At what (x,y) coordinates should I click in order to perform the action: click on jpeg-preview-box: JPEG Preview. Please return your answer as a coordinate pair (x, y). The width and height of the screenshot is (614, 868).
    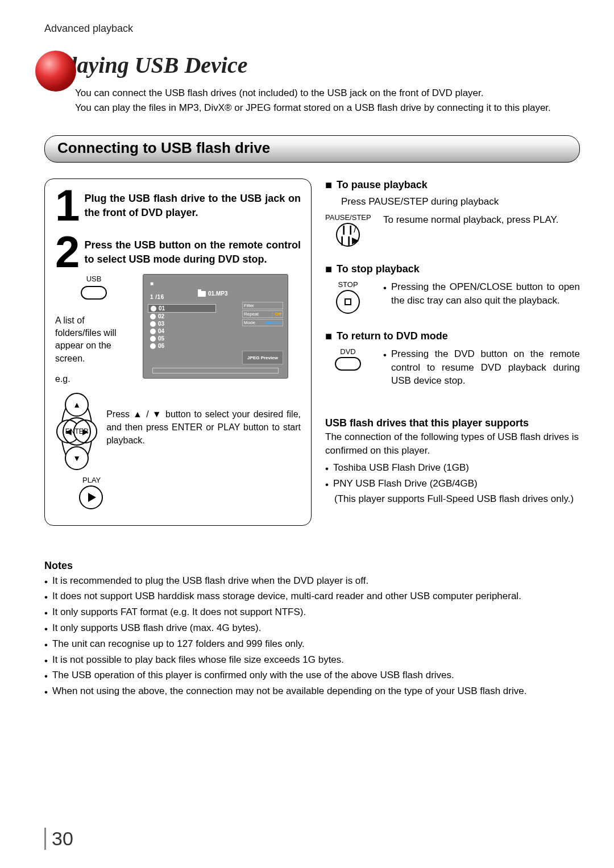
    Looking at the image, I should click on (263, 358).